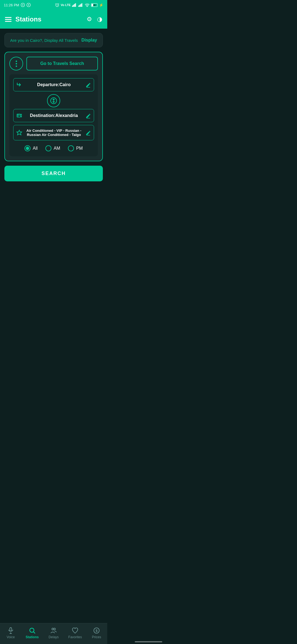  What do you see at coordinates (16, 66) in the screenshot?
I see `dot3` at bounding box center [16, 66].